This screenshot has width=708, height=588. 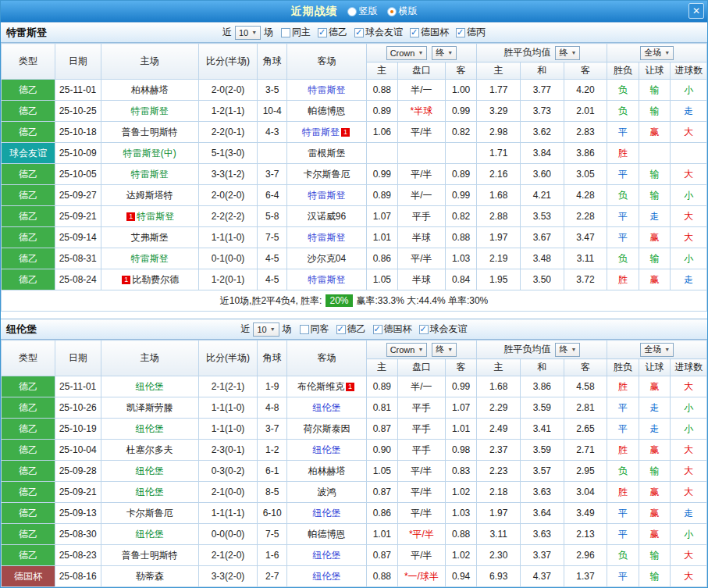 I want to click on home-team-cell: 普鲁士明斯特, so click(x=150, y=133).